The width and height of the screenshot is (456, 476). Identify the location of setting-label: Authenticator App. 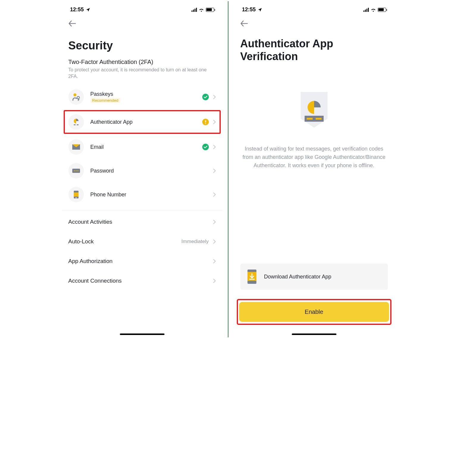
(146, 122).